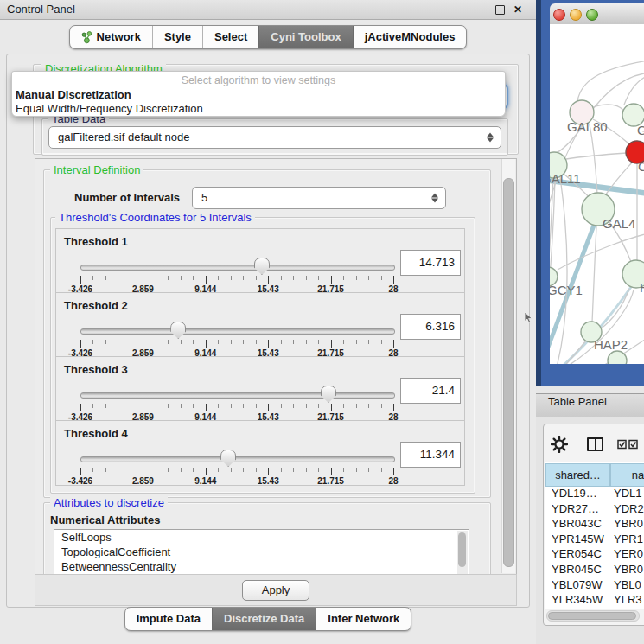  Describe the element at coordinates (559, 444) in the screenshot. I see `gear-icon` at that location.